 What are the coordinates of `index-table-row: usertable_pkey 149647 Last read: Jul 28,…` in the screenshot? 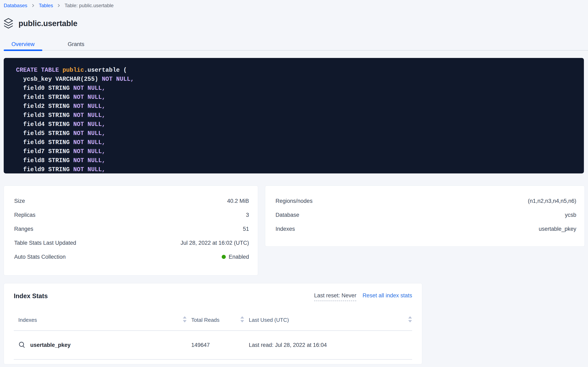 It's located at (213, 345).